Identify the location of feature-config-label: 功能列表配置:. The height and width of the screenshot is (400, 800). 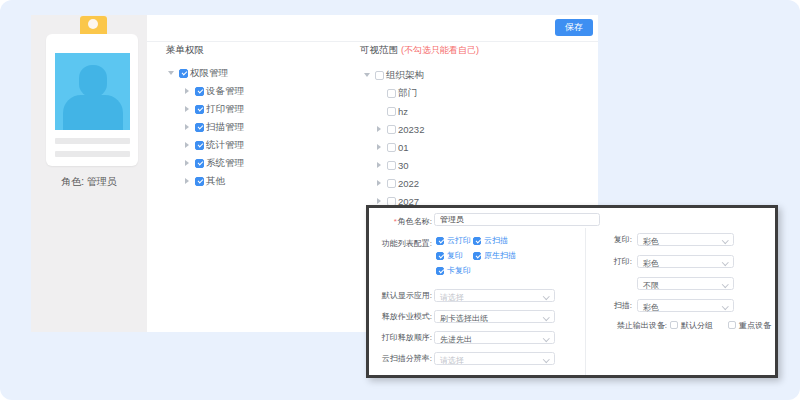
(400, 244).